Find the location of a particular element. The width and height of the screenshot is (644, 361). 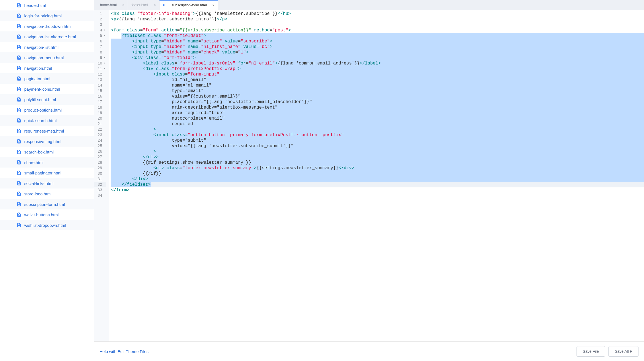

file-name-label: navigation-list-alternate.html is located at coordinates (50, 37).